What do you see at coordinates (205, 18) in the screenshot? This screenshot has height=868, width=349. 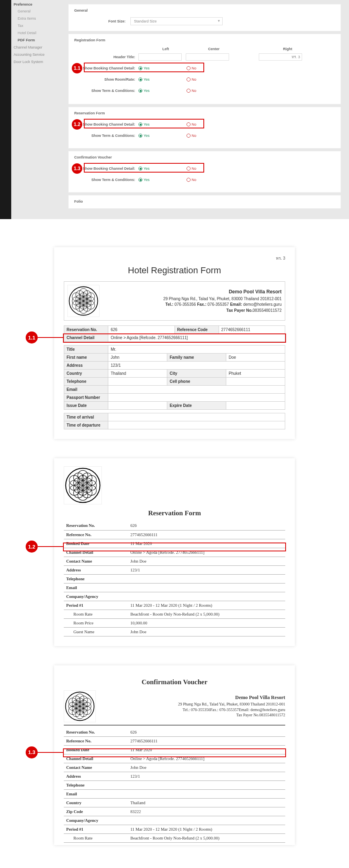 I see `general-section: General Font Size: Standard Size` at bounding box center [205, 18].